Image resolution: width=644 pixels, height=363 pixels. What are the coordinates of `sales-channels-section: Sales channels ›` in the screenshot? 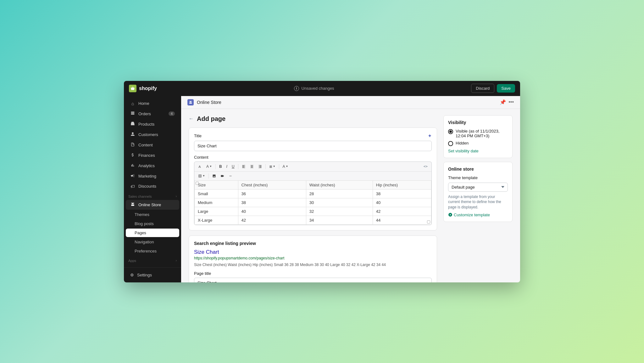 It's located at (153, 196).